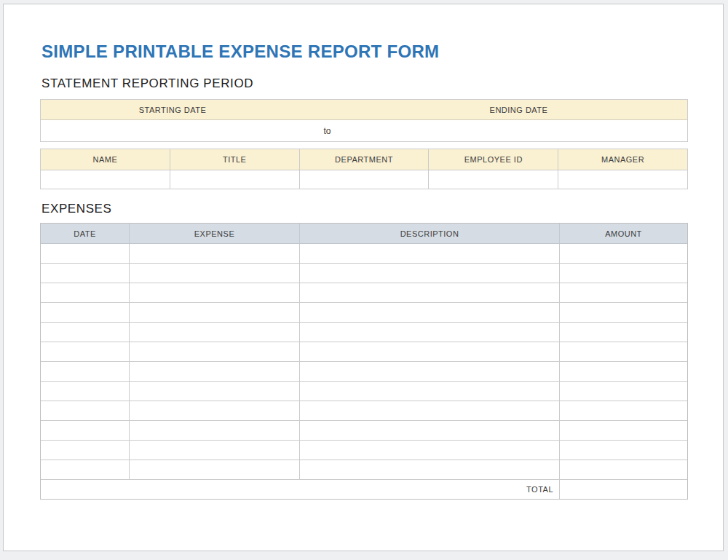 The width and height of the screenshot is (728, 560). I want to click on reporting-period-header-row: STARTING DATE ENDING DATE, so click(364, 110).